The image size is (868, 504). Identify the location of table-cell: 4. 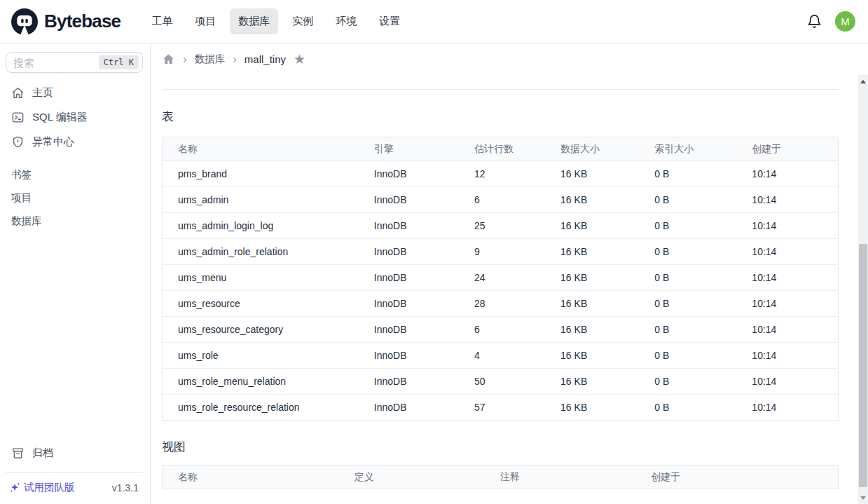
(517, 356).